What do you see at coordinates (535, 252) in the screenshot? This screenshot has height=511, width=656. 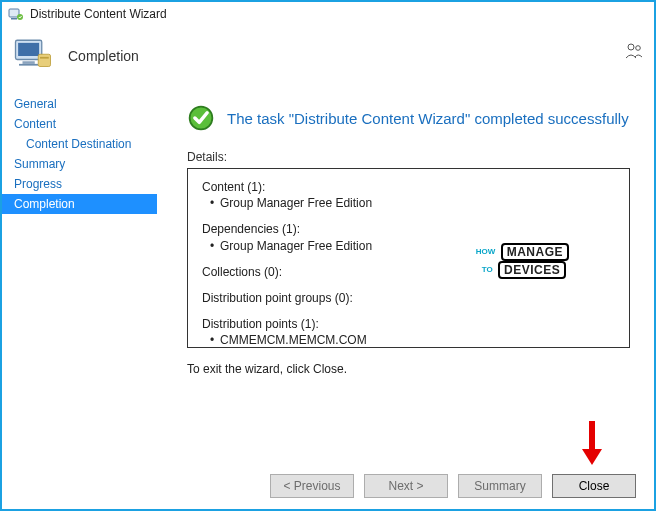 I see `watermark-manage: MANAGE` at bounding box center [535, 252].